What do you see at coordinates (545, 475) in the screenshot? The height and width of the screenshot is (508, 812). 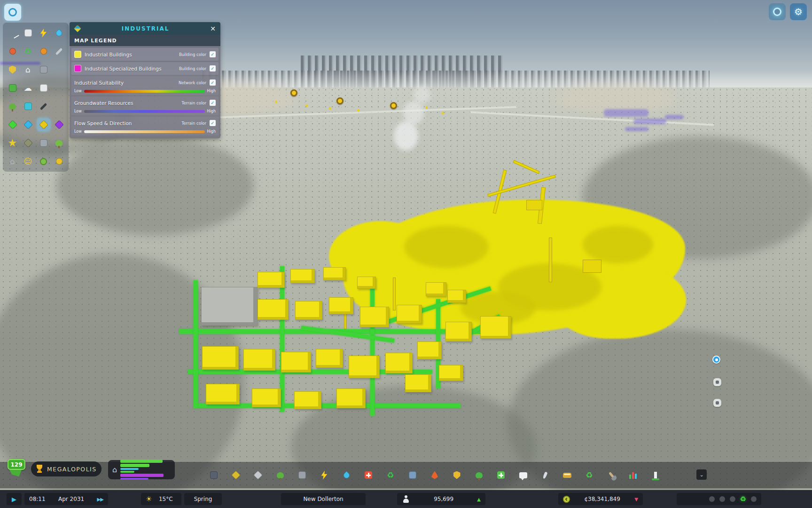 I see `signature-buildings-button` at bounding box center [545, 475].